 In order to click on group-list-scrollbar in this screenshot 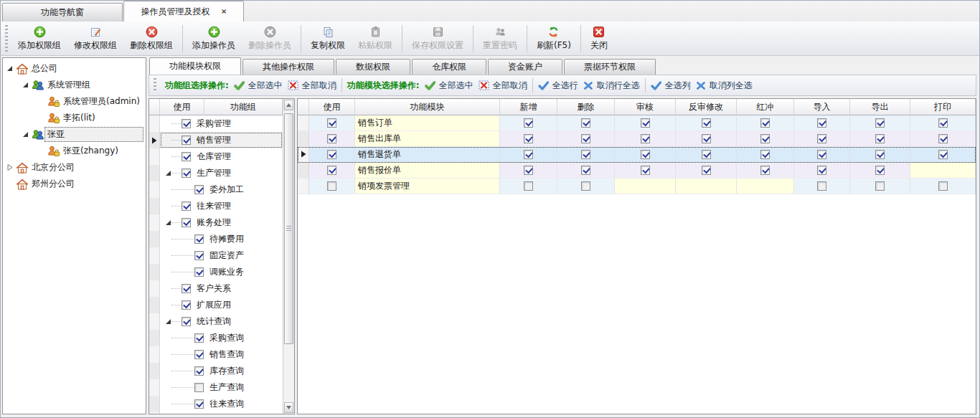, I will do `click(288, 257)`.